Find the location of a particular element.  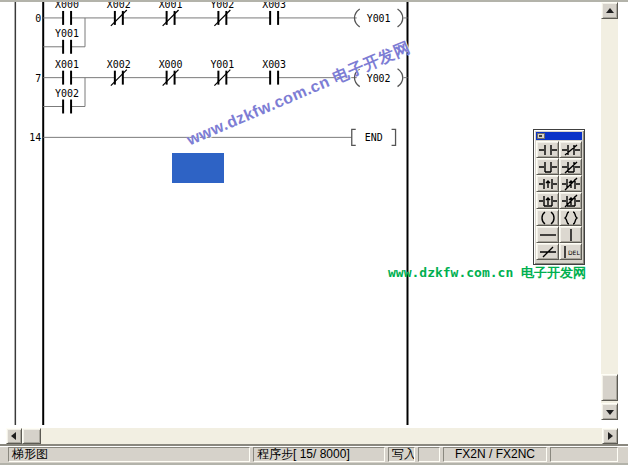

coil-icon is located at coordinates (548, 218).